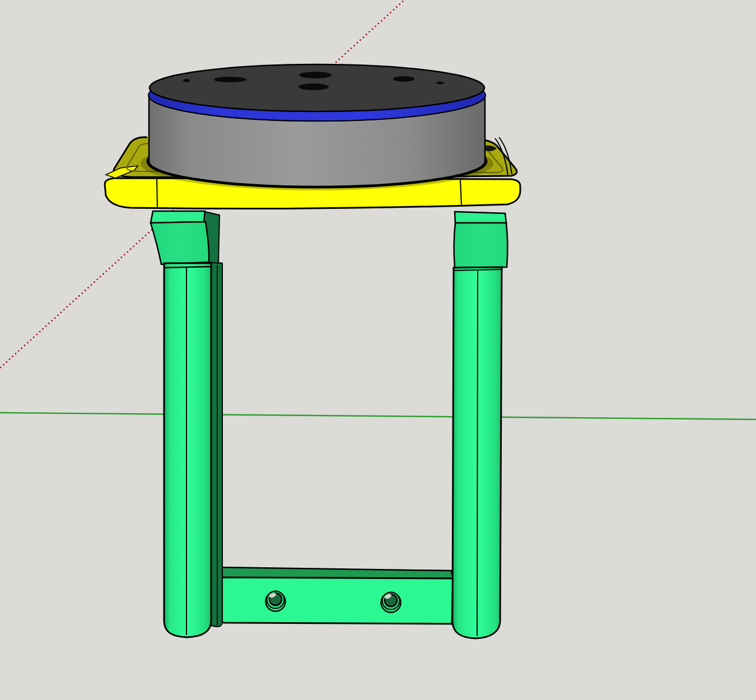 This screenshot has width=756, height=700. I want to click on plate-front-left-seam, so click(157, 193).